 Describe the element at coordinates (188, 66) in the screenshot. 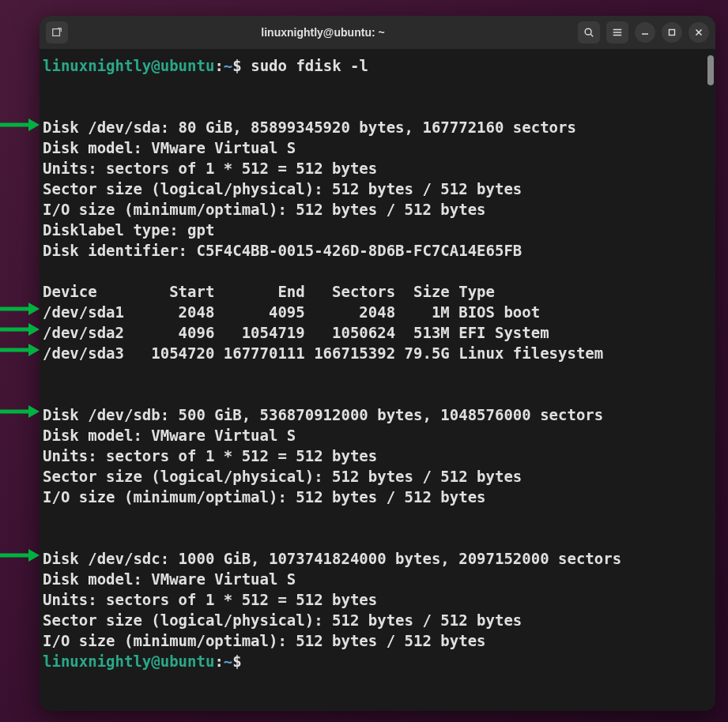

I see `prompt-host: ubuntu` at that location.